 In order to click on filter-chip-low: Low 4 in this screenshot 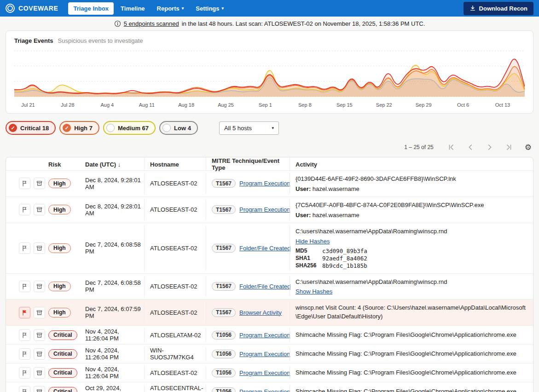, I will do `click(179, 128)`.